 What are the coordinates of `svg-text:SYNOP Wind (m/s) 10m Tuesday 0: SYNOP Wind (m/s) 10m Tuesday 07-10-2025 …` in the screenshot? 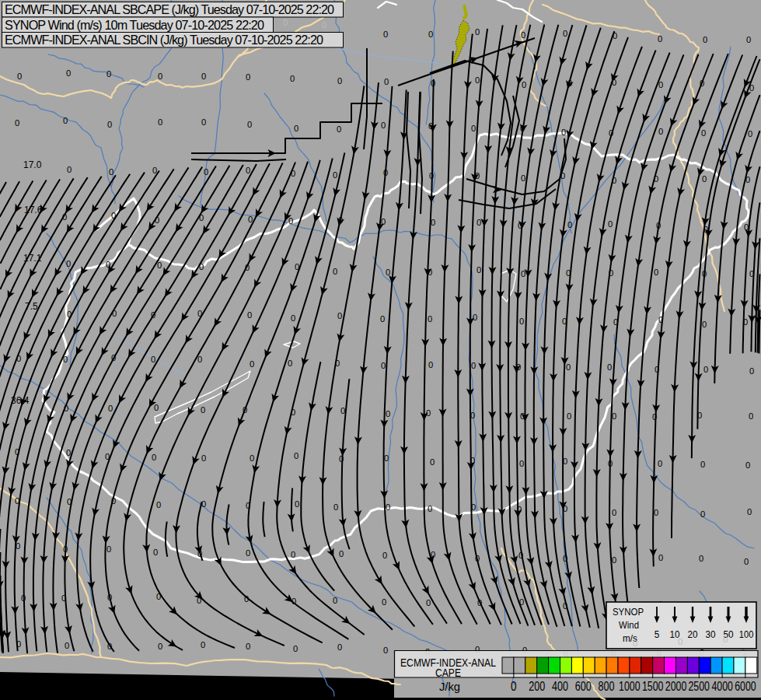 It's located at (134, 25).